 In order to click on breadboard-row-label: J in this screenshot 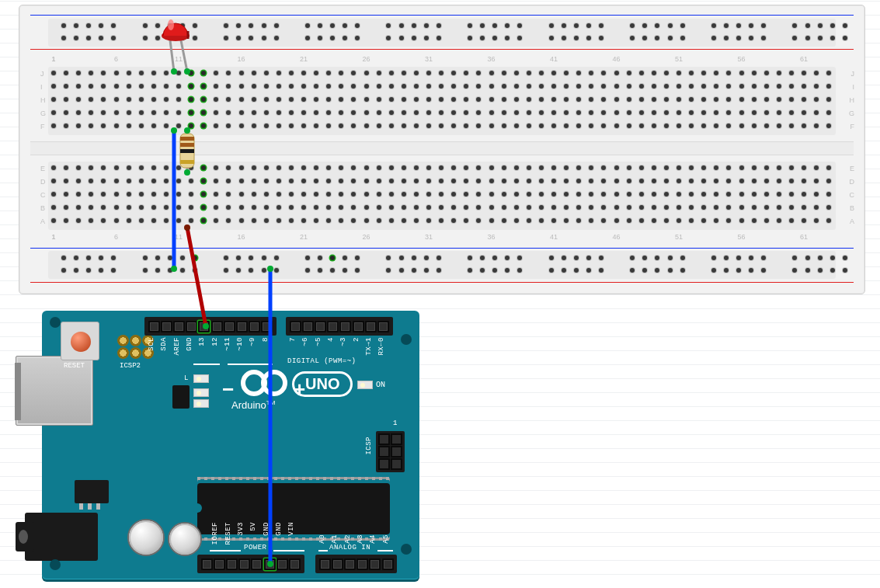, I will do `click(853, 74)`.